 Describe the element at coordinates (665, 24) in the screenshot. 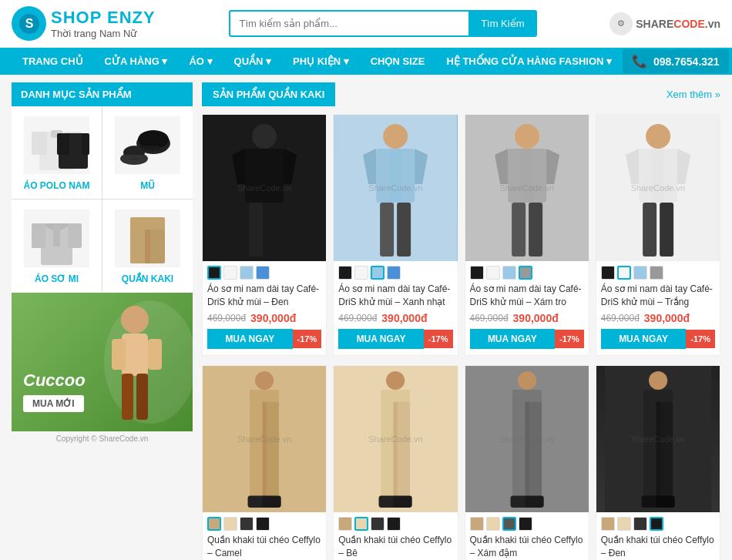

I see `sharecode-logo: ⚙ SHARECODE.vn` at that location.